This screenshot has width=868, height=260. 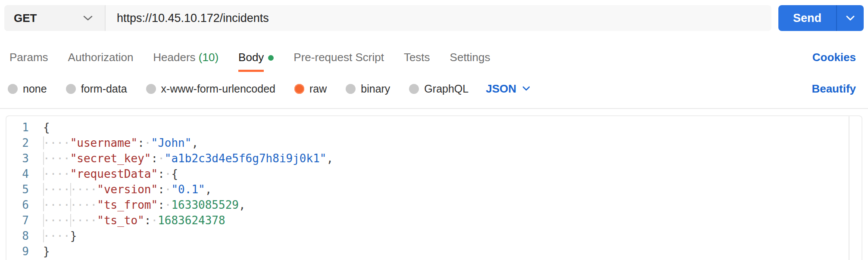 What do you see at coordinates (121, 220) in the screenshot?
I see `code-token-key: "ts_to"` at bounding box center [121, 220].